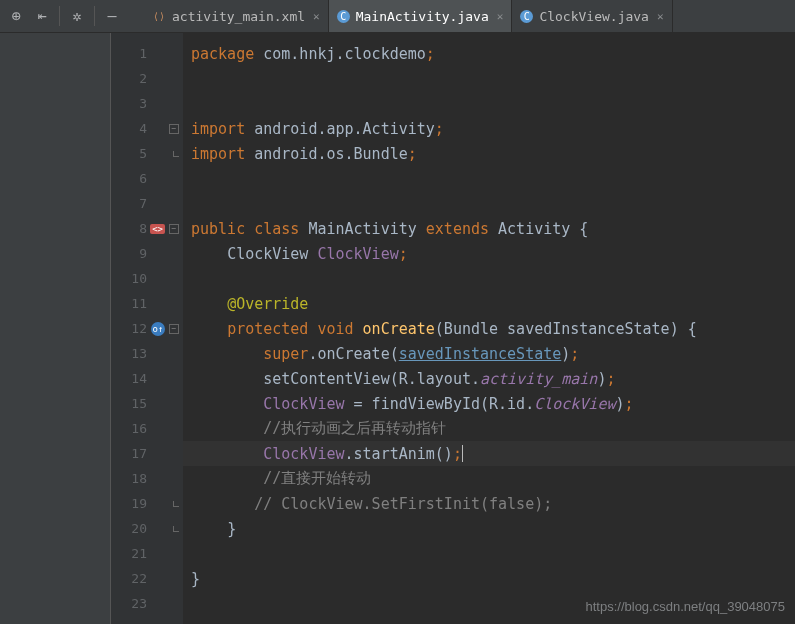 This screenshot has height=624, width=795. I want to click on code-line: //执行动画之后再转动指针, so click(489, 428).